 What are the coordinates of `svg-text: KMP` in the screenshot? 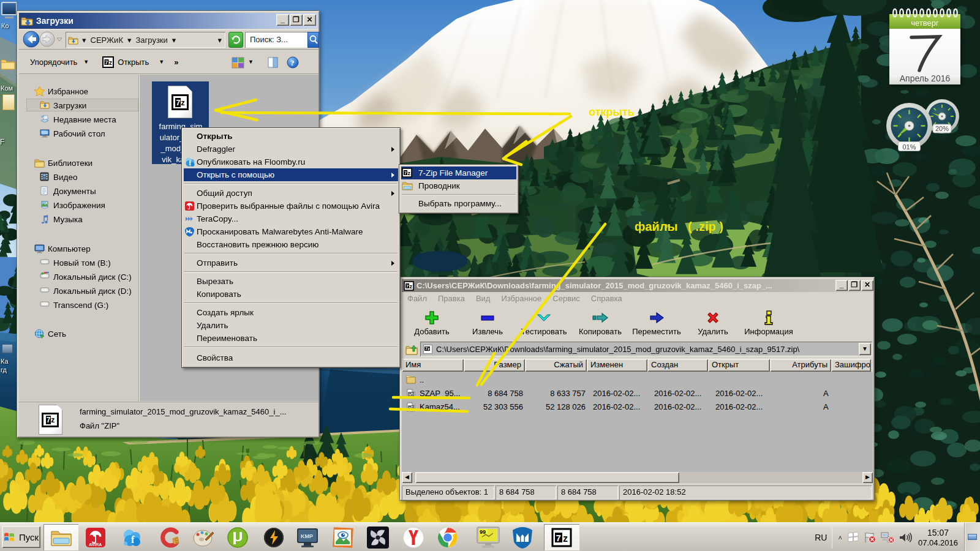 It's located at (307, 536).